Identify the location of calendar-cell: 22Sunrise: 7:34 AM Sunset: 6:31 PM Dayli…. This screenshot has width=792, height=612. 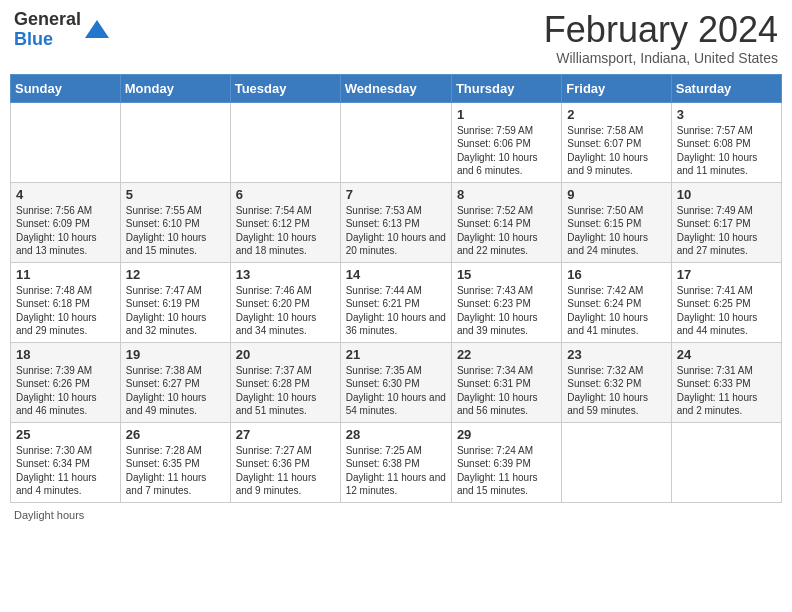
(506, 382).